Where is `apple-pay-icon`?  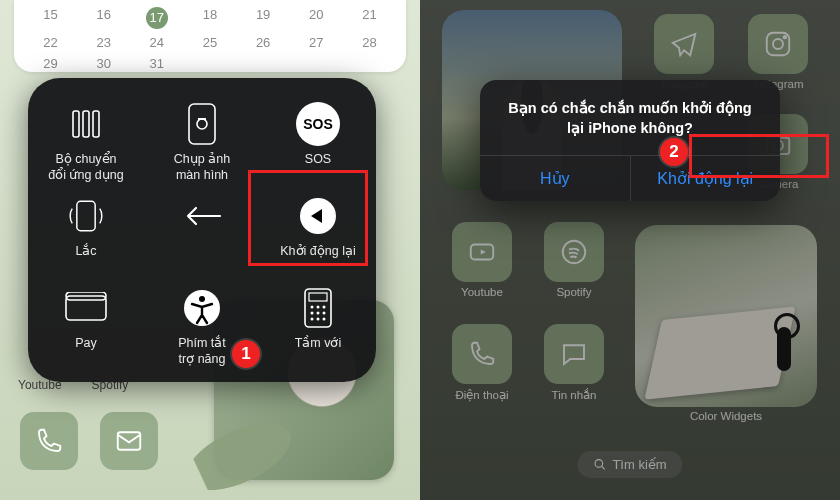
apple-pay-icon is located at coordinates (86, 308).